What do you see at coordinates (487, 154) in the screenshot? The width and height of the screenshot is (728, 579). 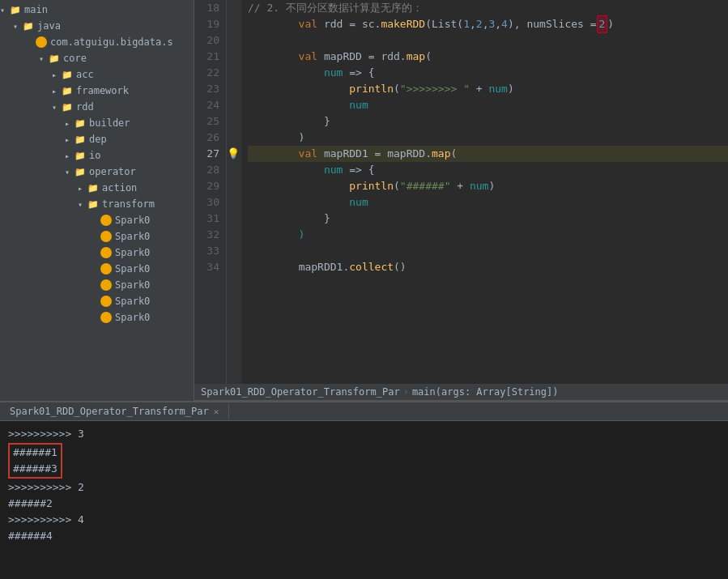 I see `code-line: val mapRDD1 = mapRDD.map(` at bounding box center [487, 154].